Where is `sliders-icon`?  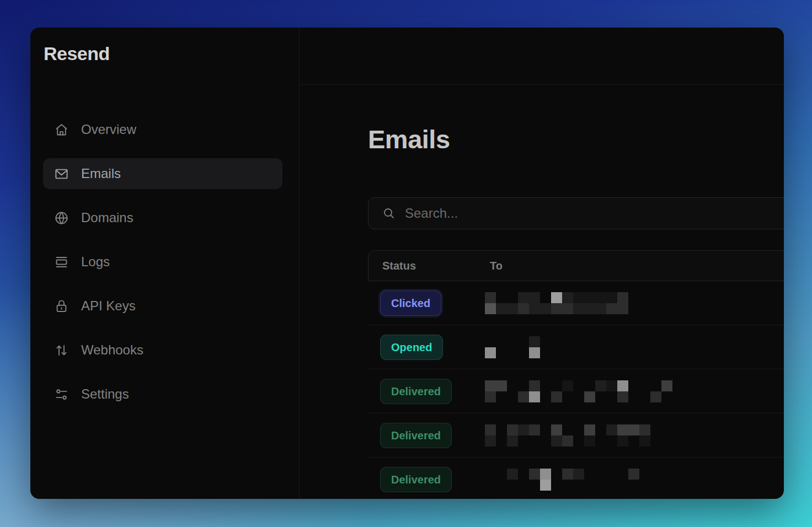 sliders-icon is located at coordinates (62, 395).